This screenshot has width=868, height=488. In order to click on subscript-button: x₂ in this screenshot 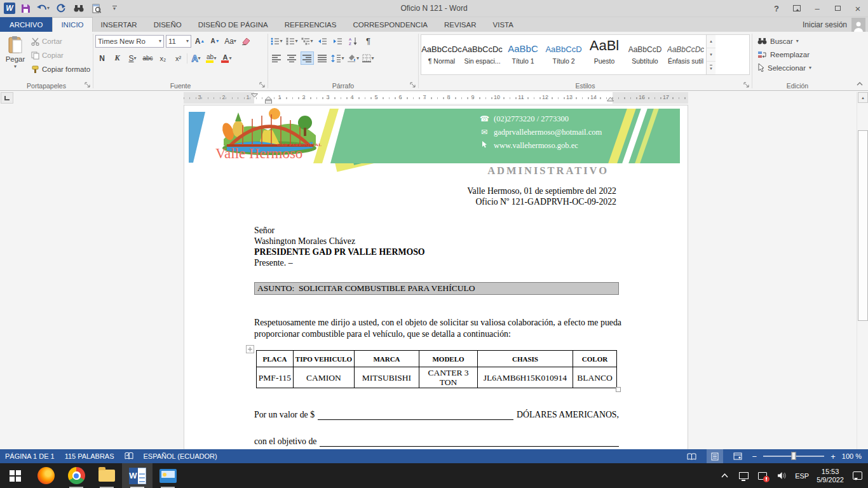, I will do `click(163, 58)`.